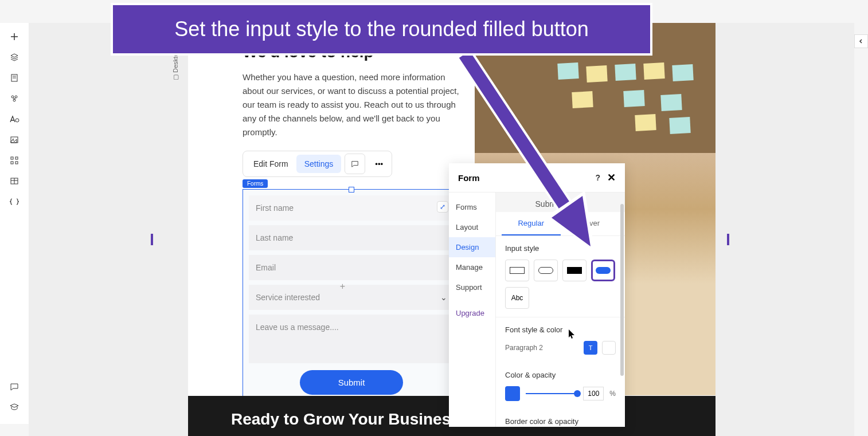 The width and height of the screenshot is (868, 436). I want to click on panel-sidebar: Forms Layout Design Manage Support Upgra…, so click(472, 309).